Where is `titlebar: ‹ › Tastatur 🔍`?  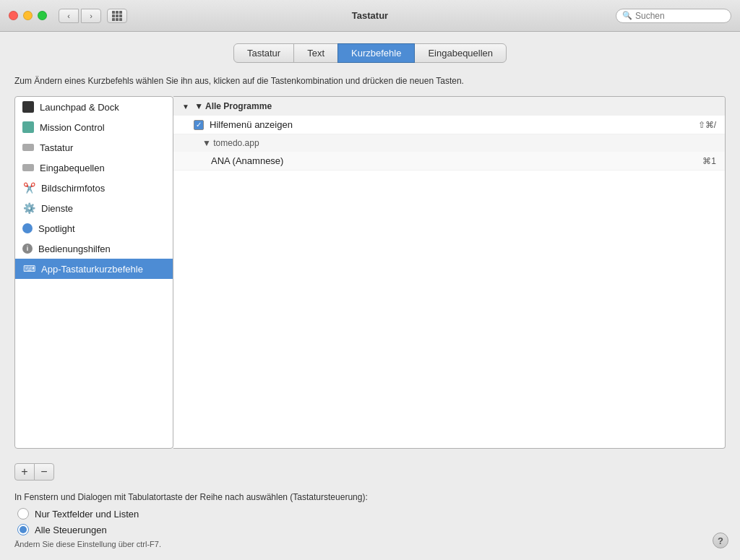
titlebar: ‹ › Tastatur 🔍 is located at coordinates (370, 16).